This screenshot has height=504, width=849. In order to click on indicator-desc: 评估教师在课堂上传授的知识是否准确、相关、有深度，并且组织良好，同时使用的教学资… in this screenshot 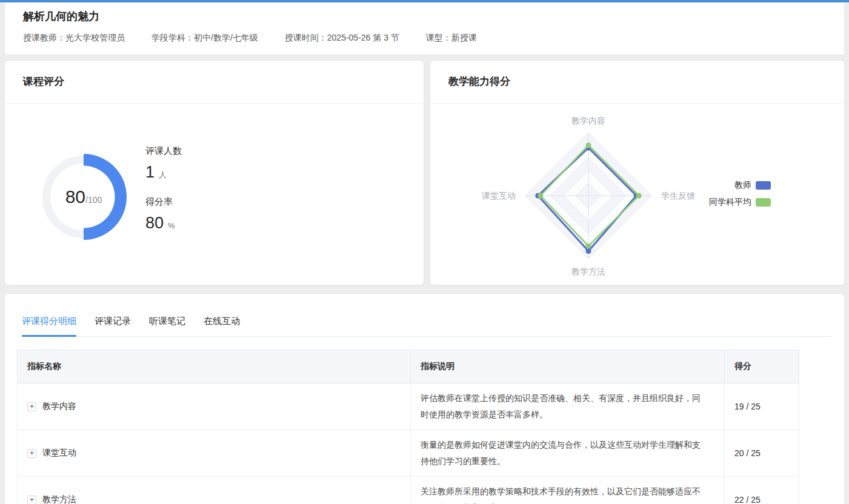, I will do `click(568, 407)`.